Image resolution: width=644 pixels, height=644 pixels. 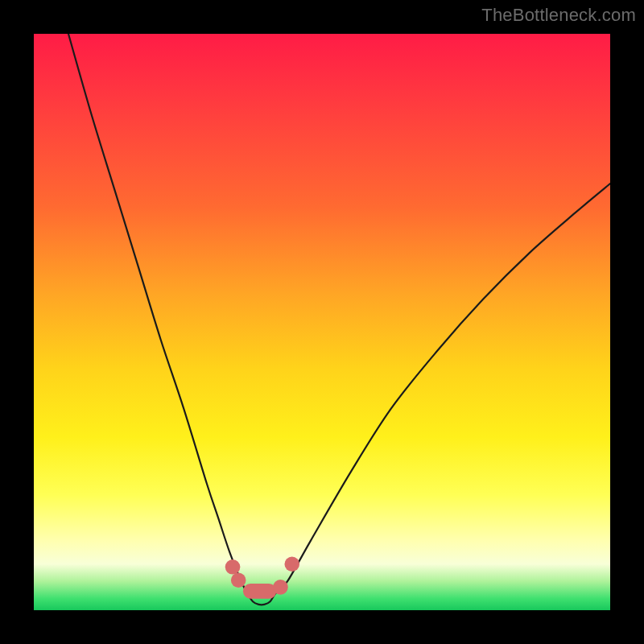 I want to click on min-markers, so click(x=262, y=577).